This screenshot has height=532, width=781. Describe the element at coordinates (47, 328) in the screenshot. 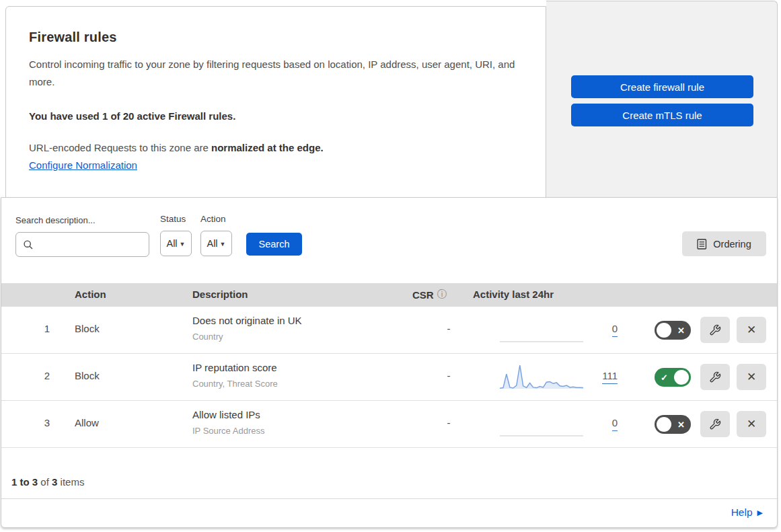

I see `rule-priority: 1` at that location.